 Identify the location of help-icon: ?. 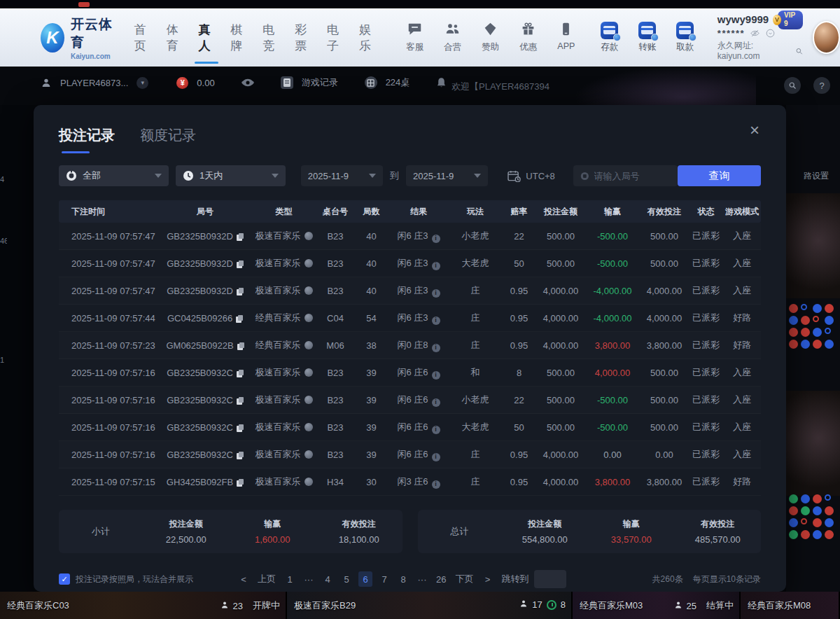
(822, 85).